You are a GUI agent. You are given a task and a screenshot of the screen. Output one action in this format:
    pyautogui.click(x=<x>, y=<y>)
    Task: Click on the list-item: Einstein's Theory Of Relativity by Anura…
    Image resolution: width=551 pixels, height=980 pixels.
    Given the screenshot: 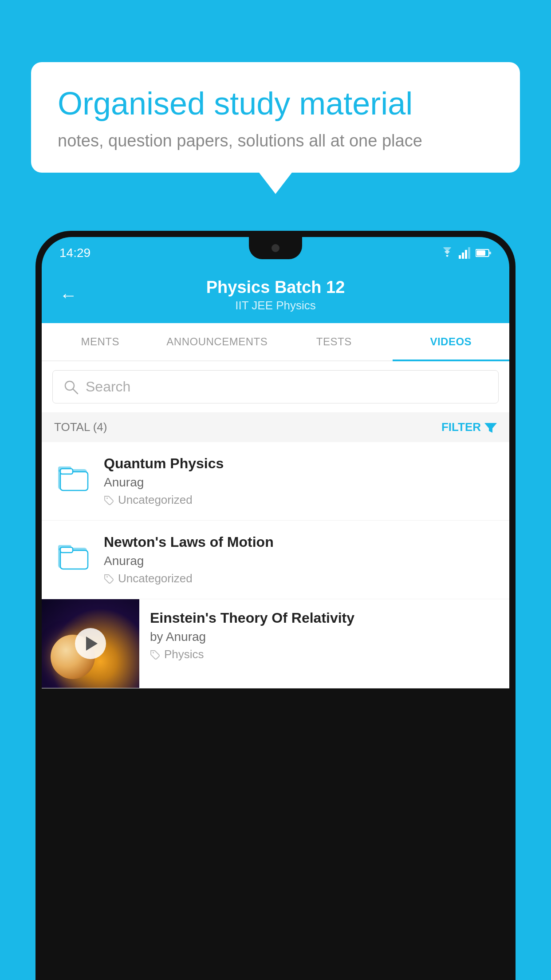 What is the action you would take?
    pyautogui.click(x=276, y=644)
    